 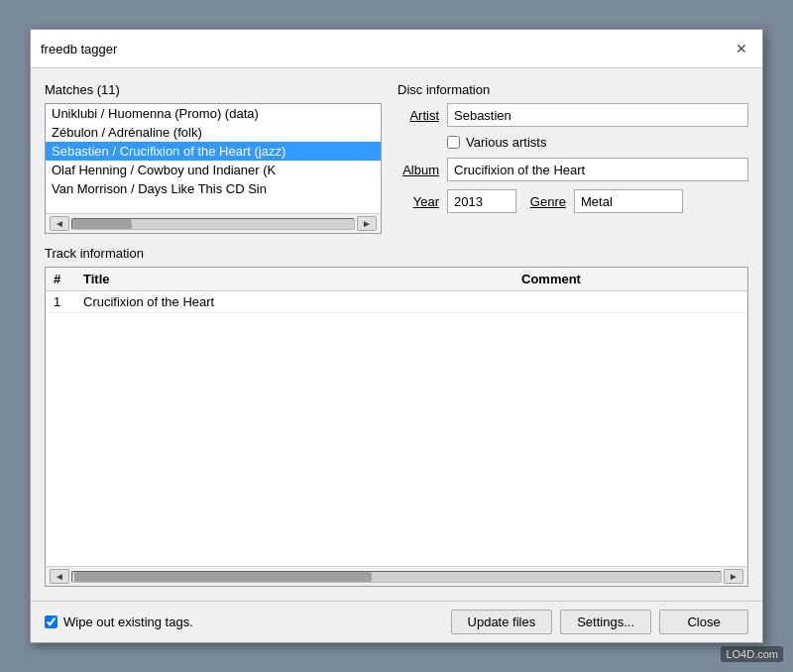 I want to click on title-bar: freedb tagger ✕, so click(x=396, y=50).